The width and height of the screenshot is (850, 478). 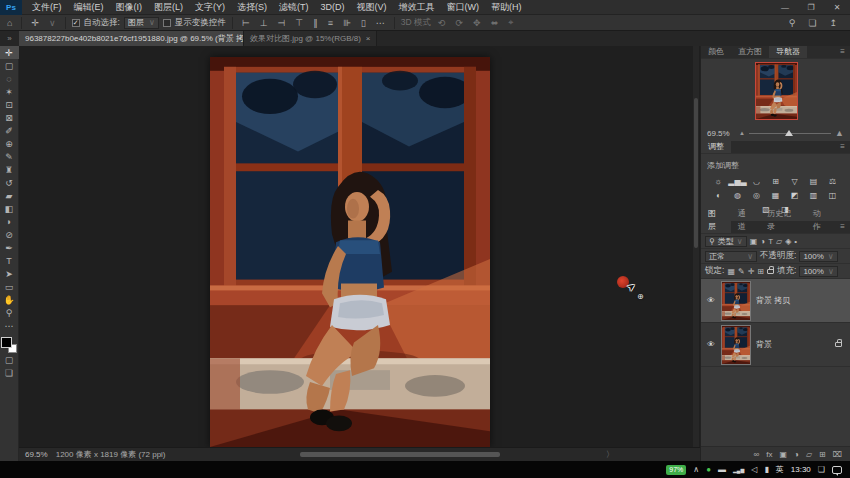 I want to click on layer-name: 背景, so click(x=792, y=344).